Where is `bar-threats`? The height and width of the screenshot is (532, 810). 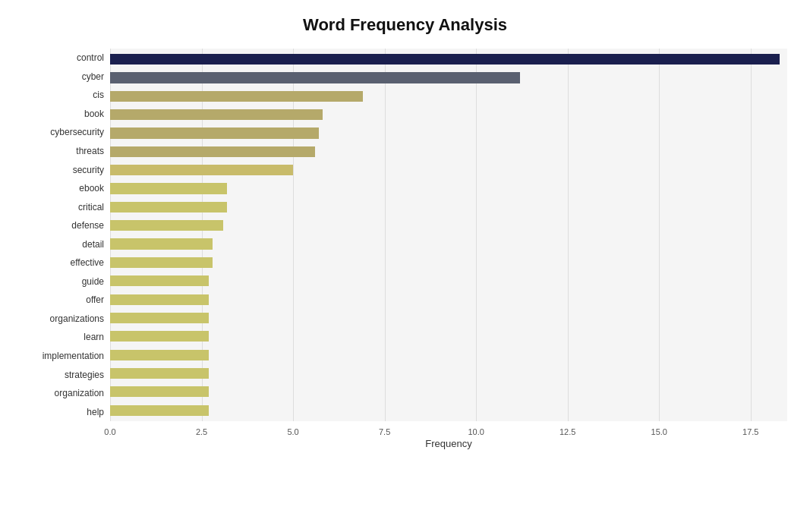
bar-threats is located at coordinates (213, 152).